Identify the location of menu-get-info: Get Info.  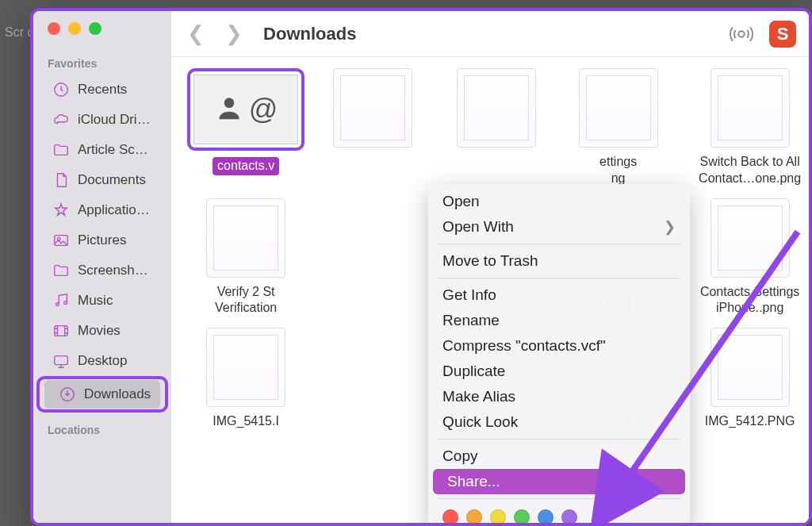
(559, 295).